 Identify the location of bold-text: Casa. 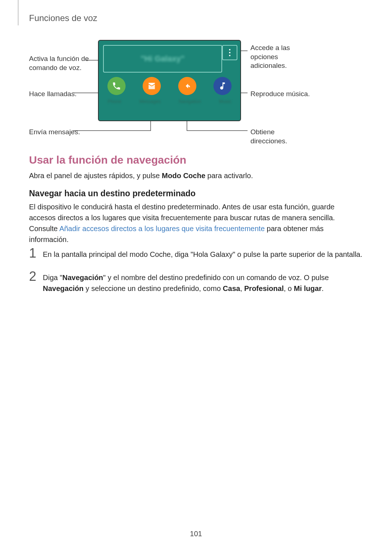
(232, 288).